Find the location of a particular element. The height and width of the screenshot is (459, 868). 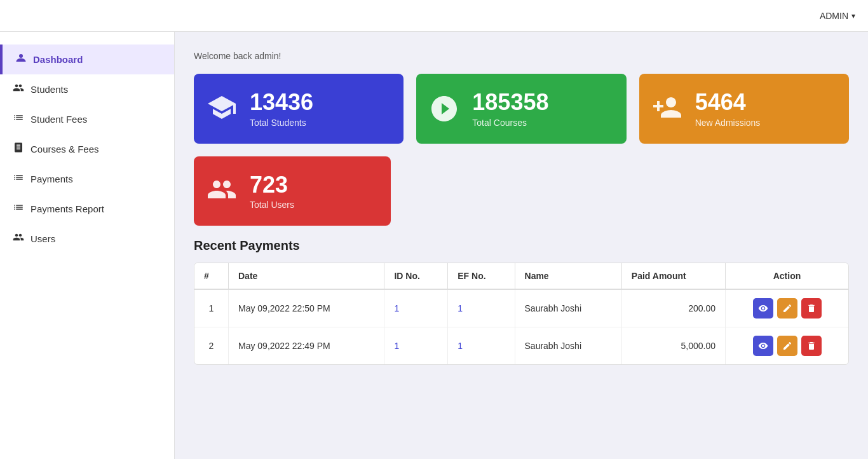

cell-paid-amount: 200.00 is located at coordinates (674, 308).